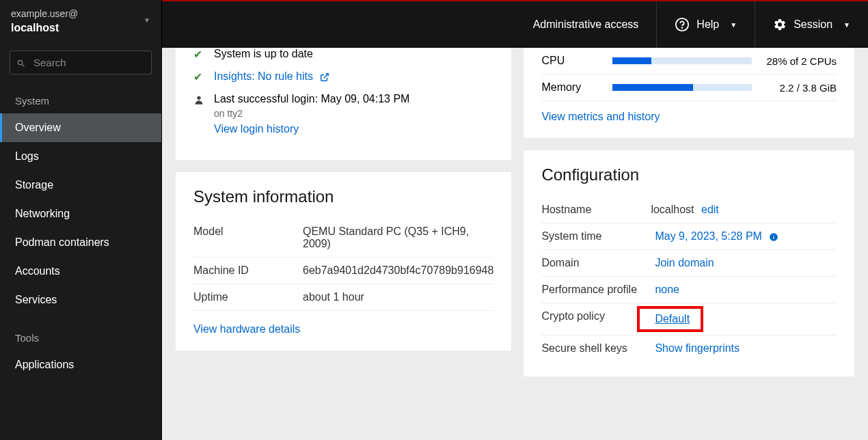  What do you see at coordinates (596, 348) in the screenshot?
I see `ssh-label: Secure shell keys` at bounding box center [596, 348].